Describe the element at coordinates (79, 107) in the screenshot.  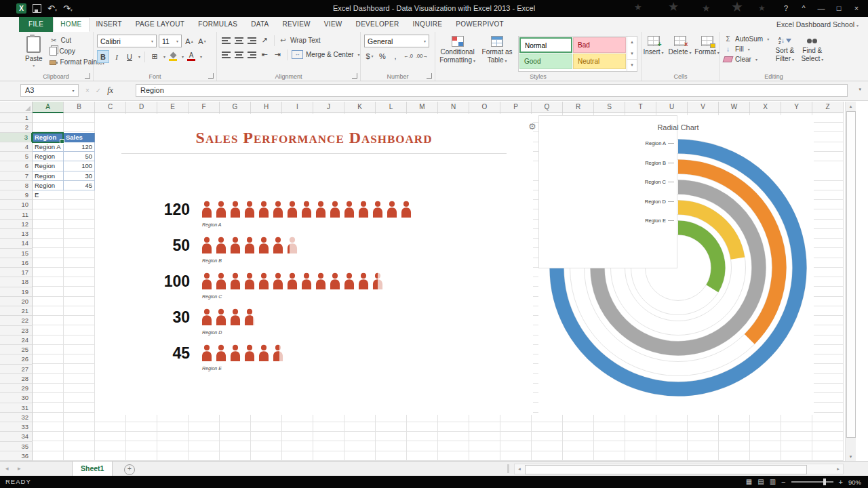
I see `column-header-B: B` at that location.